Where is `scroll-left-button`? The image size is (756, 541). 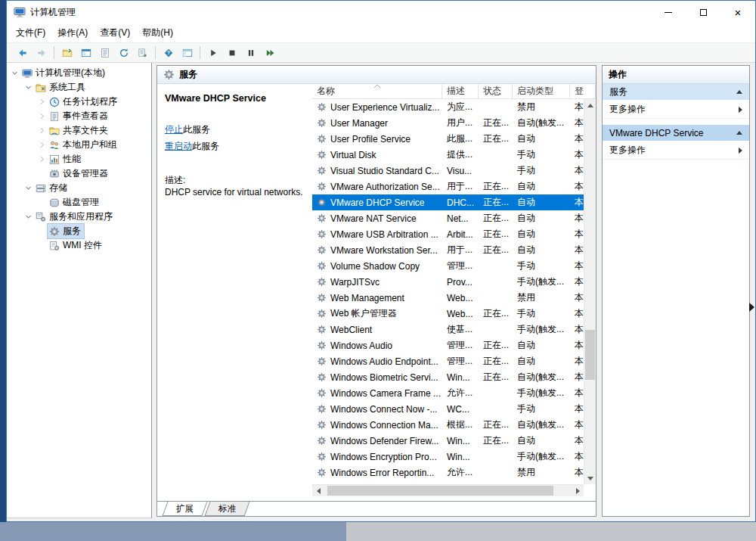 scroll-left-button is located at coordinates (318, 490).